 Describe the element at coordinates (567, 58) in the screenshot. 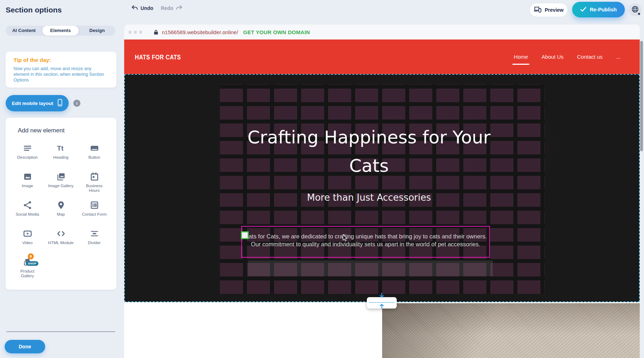

I see `site-nav: Home About Us Contact us ...` at that location.